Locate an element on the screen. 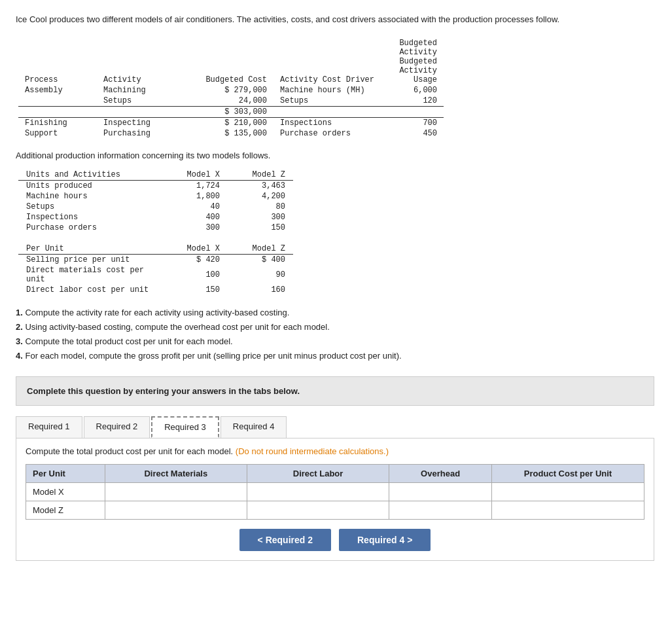  tab-required4: Required 4 is located at coordinates (254, 427).